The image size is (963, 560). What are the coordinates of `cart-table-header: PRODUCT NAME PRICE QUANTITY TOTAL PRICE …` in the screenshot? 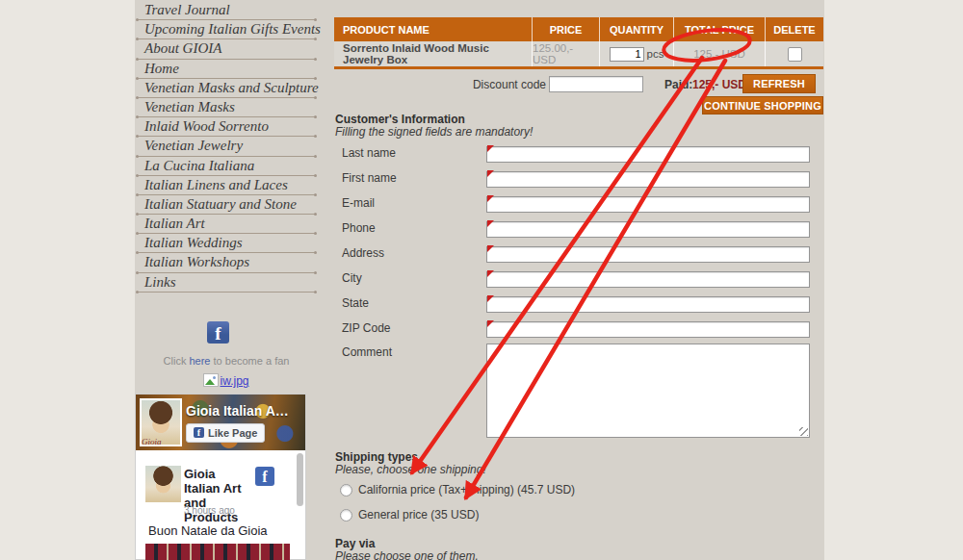 It's located at (579, 29).